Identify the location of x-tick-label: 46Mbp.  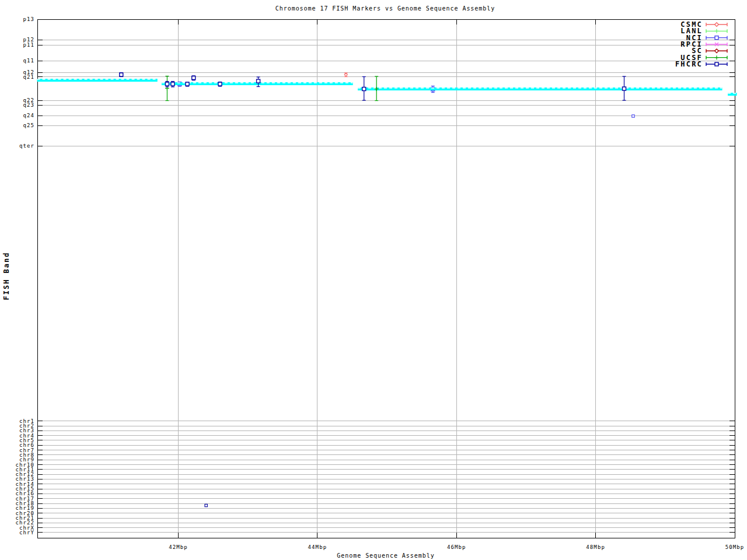
(456, 547).